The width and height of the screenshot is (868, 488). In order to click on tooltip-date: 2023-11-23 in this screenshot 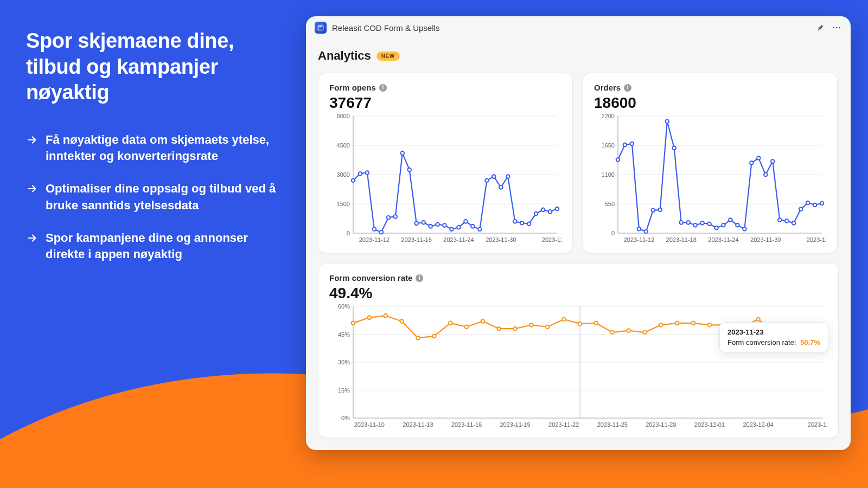, I will do `click(774, 332)`.